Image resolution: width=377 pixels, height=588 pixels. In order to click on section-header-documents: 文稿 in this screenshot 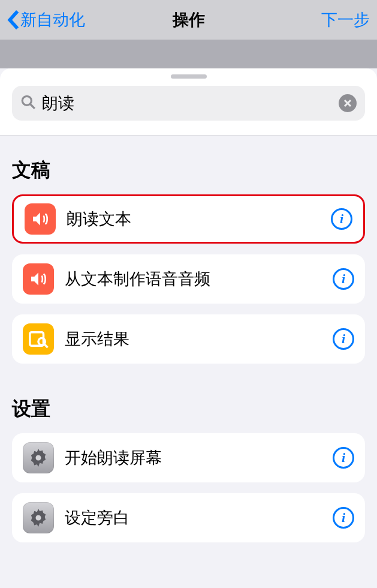, I will do `click(188, 165)`.